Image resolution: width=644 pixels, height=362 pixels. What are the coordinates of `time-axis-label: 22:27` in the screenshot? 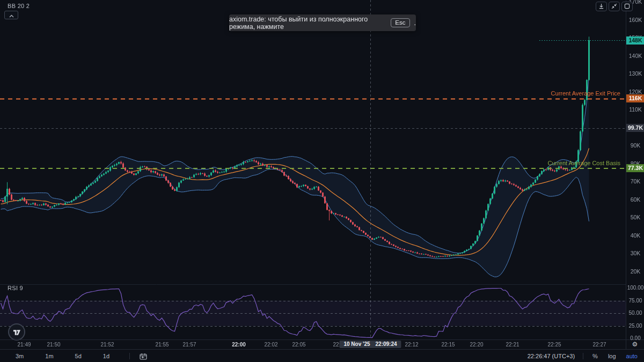 It's located at (599, 344).